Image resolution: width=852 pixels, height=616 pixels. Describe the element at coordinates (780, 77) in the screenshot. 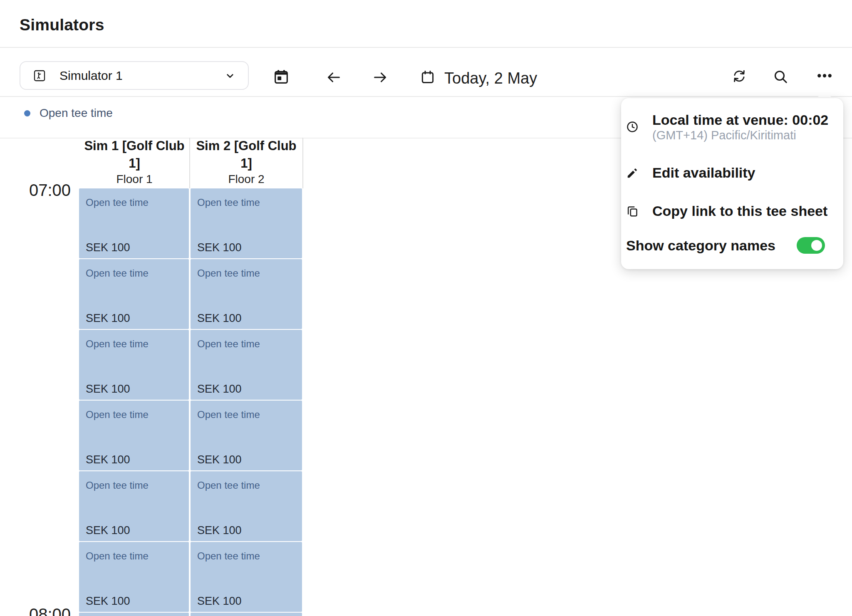

I see `search-button` at that location.